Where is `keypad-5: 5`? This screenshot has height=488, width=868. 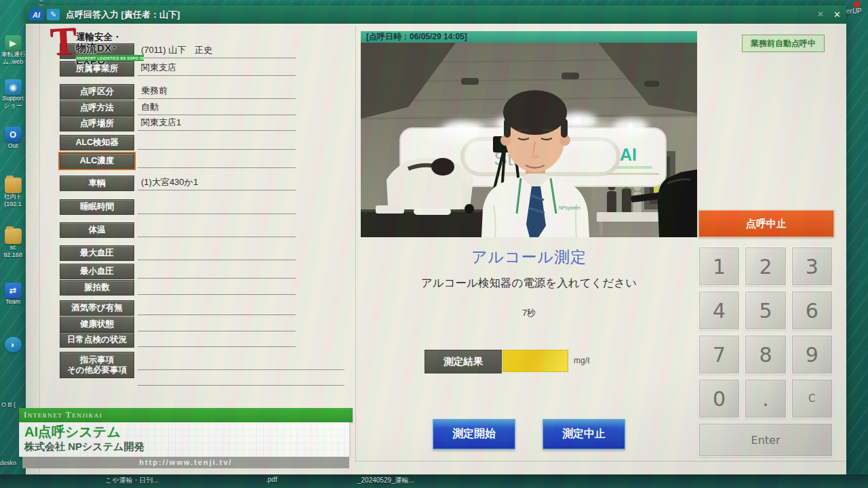 keypad-5: 5 is located at coordinates (765, 310).